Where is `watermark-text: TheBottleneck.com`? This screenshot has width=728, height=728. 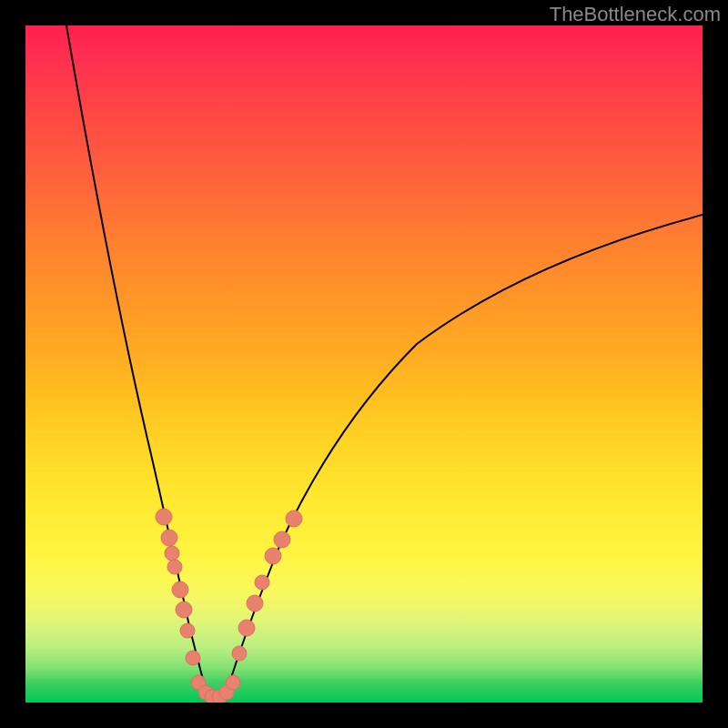
watermark-text: TheBottleneck.com is located at coordinates (635, 15).